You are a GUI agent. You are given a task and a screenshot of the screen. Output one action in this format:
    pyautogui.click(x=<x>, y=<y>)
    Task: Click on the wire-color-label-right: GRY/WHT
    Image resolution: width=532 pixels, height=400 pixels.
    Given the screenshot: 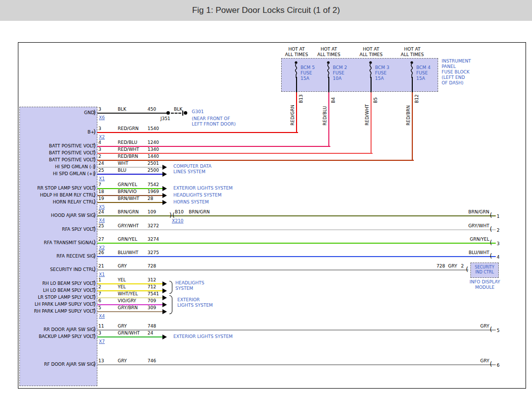 What is the action you would take?
    pyautogui.click(x=469, y=226)
    